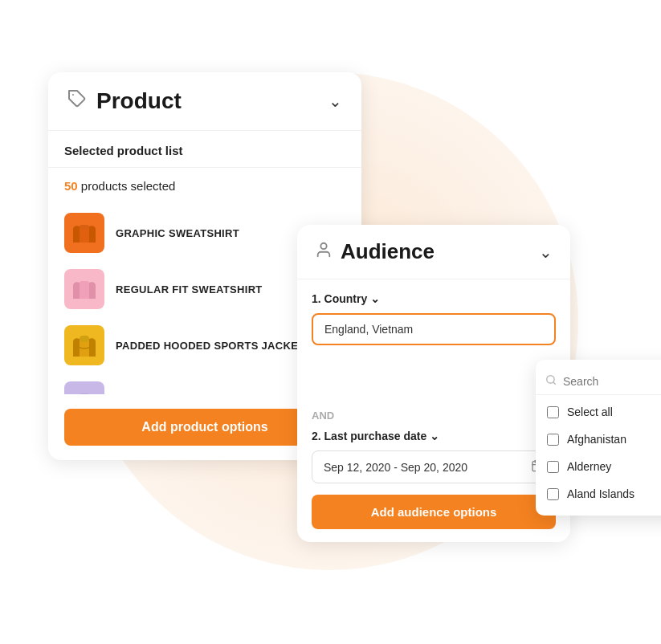  I want to click on afghanistan-label: Afghanistan, so click(597, 439).